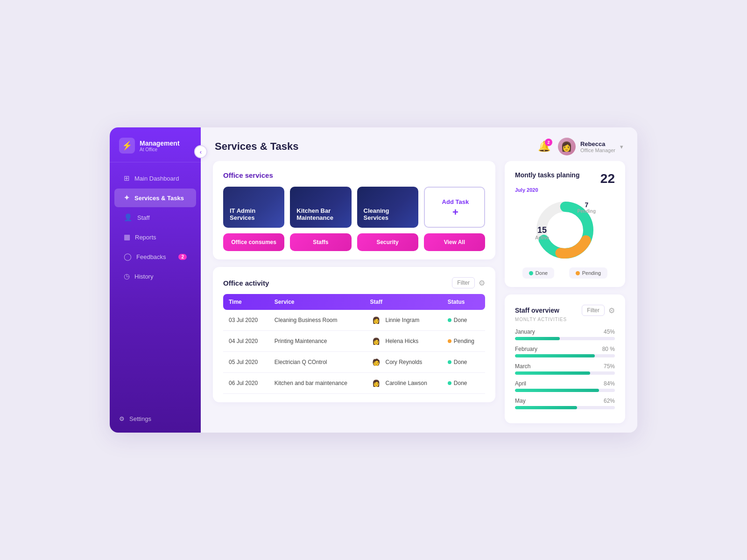  What do you see at coordinates (317, 384) in the screenshot?
I see `cell-service: Kitchen and bar maintenance` at bounding box center [317, 384].